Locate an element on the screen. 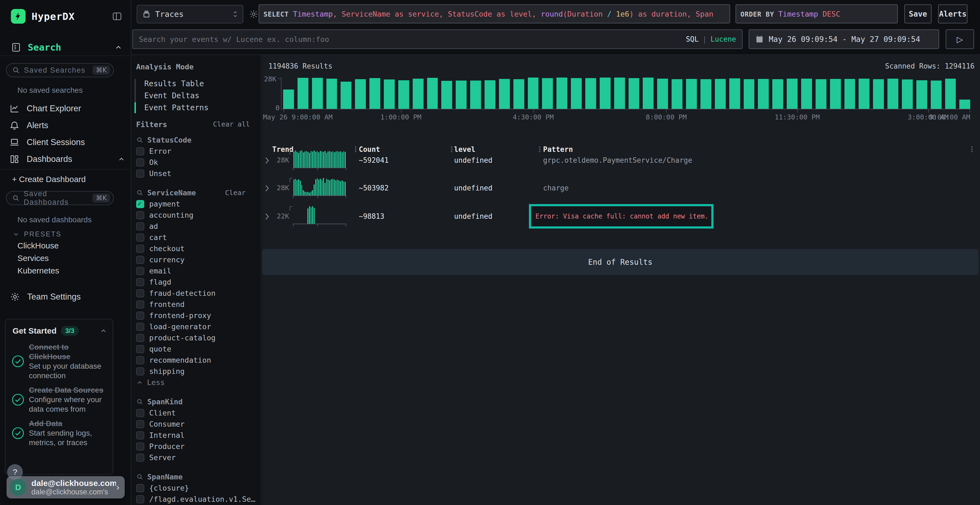  filter-option--closure-: {closure} is located at coordinates (196, 488).